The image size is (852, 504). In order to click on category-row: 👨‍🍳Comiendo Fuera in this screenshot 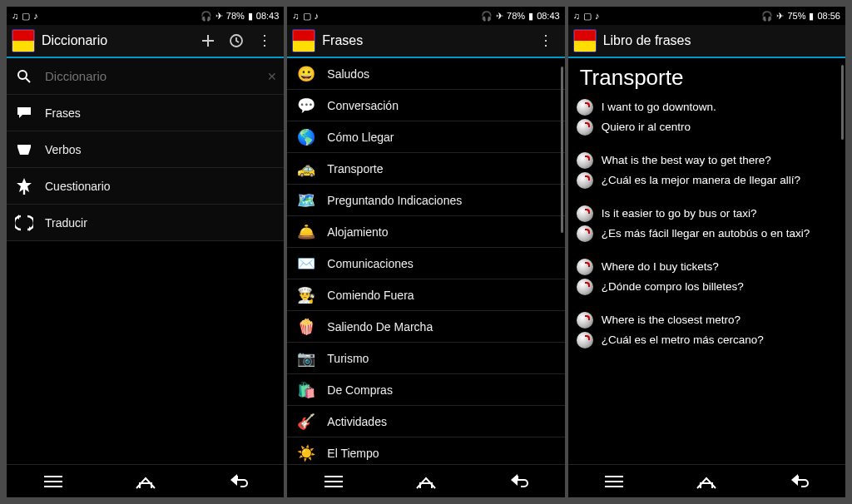, I will do `click(426, 295)`.